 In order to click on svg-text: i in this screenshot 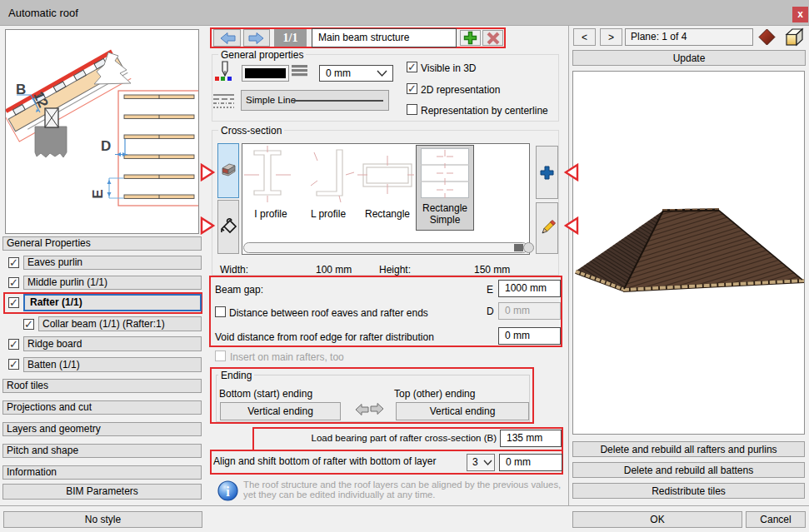, I will do `click(228, 491)`.